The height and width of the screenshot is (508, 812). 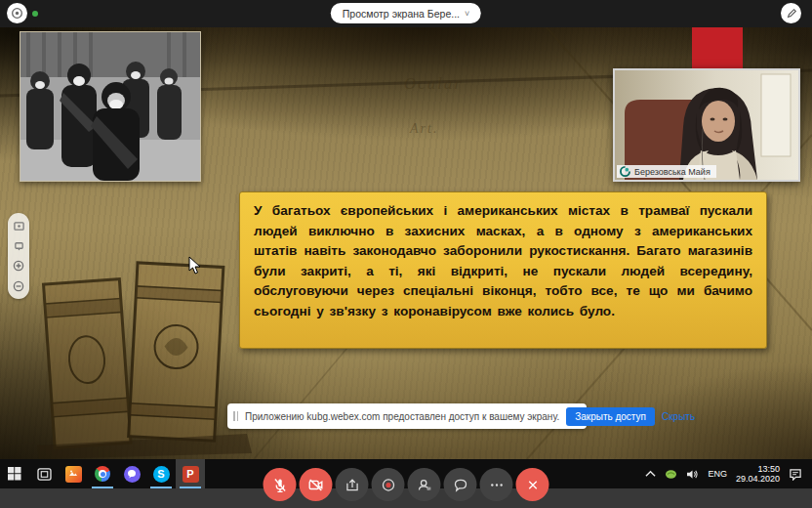 I want to click on stop-sharing-button: Закрыть доступ, so click(x=611, y=416).